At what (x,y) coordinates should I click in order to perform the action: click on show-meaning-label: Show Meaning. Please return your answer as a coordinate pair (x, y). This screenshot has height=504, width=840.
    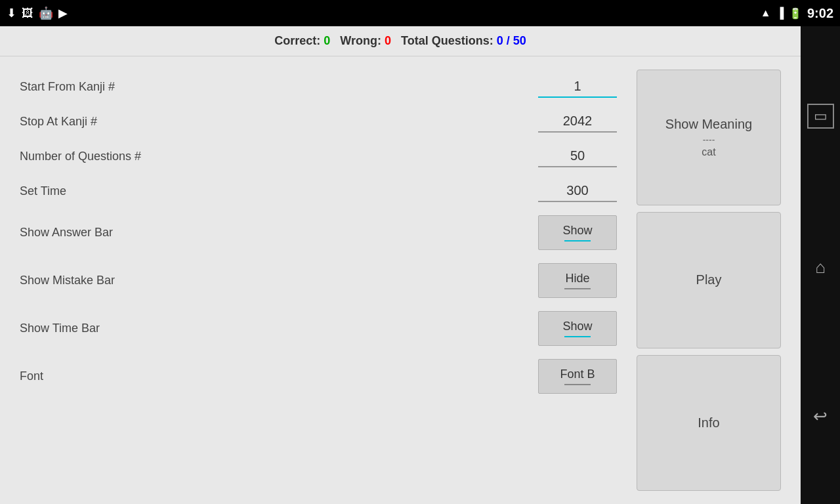
    Looking at the image, I should click on (709, 125).